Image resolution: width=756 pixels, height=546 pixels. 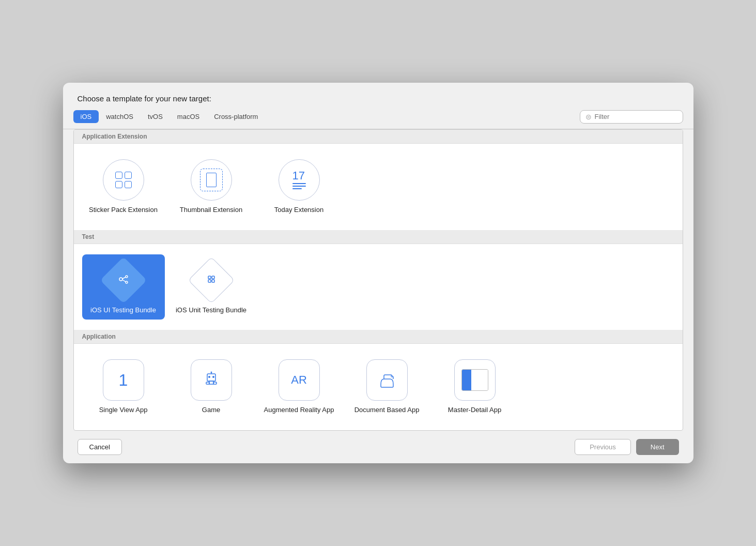 What do you see at coordinates (589, 117) in the screenshot?
I see `filter-icon: ⊜` at bounding box center [589, 117].